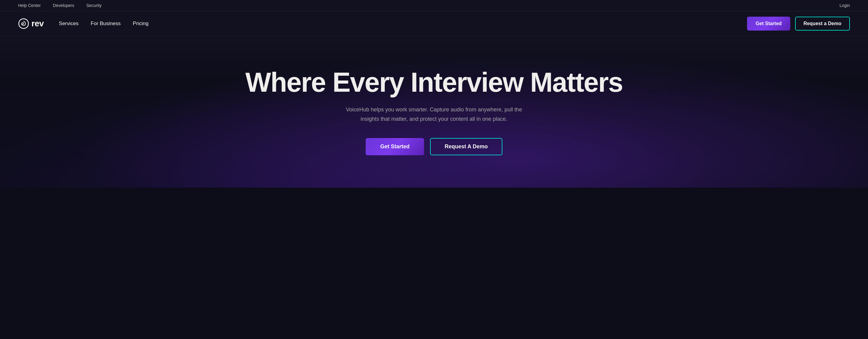 The height and width of the screenshot is (339, 868). I want to click on nav-right: Get Started Request a Demo, so click(799, 24).